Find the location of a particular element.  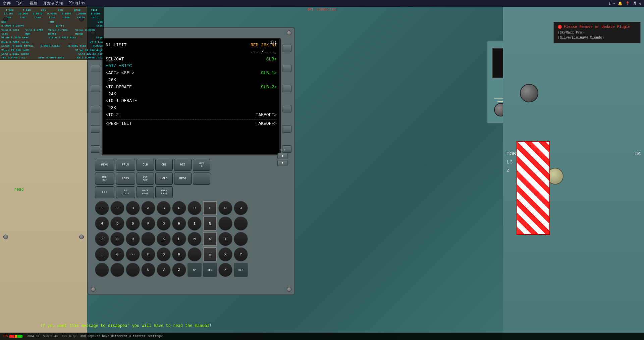

menu-plugins: Plugins is located at coordinates (77, 3).